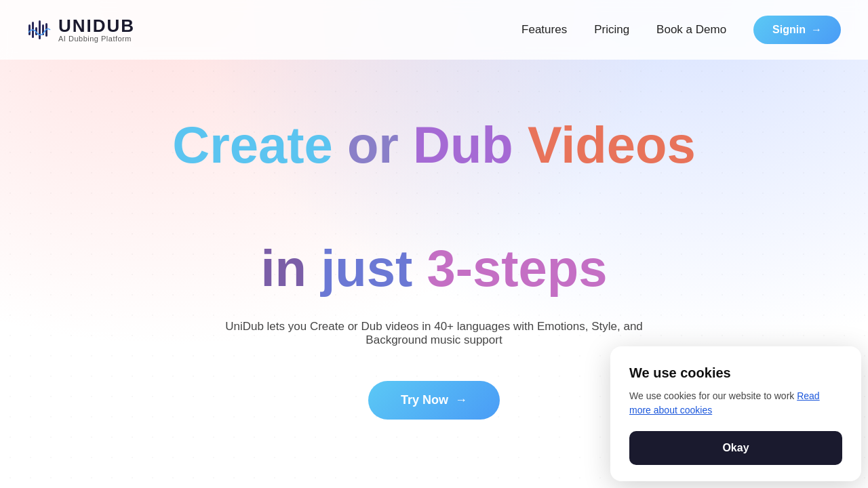 This screenshot has height=488, width=868. Describe the element at coordinates (380, 145) in the screenshot. I see `hero-title-or: or` at that location.